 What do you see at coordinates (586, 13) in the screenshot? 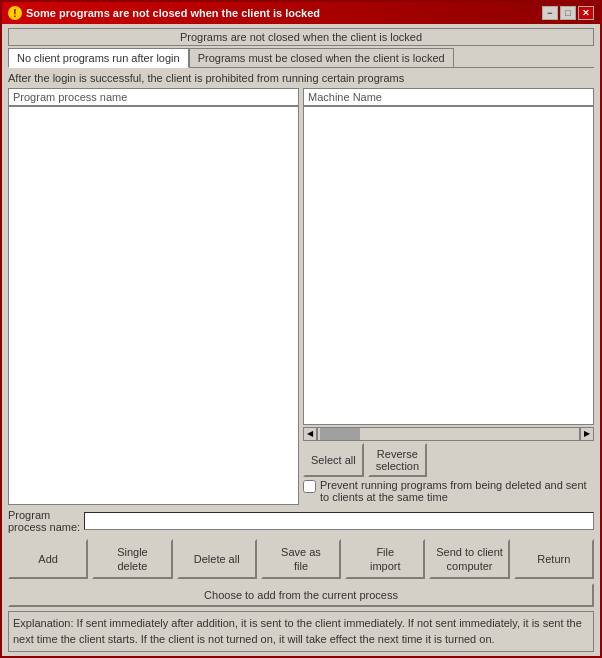
I see `close-button: ✕` at bounding box center [586, 13].